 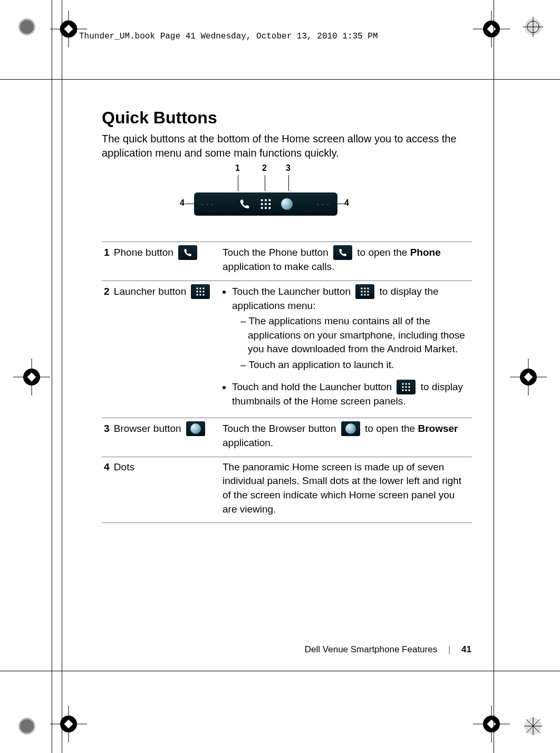 I want to click on quick-buttons-diagram: 1 2 3 4 4 ● ● ● ● ● ●, so click(x=287, y=195).